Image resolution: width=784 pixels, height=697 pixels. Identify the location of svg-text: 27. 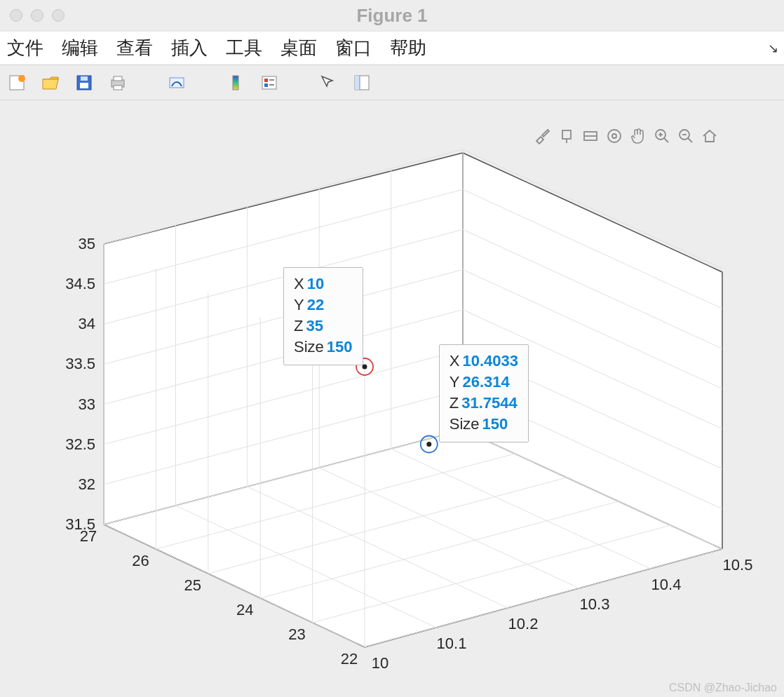
(88, 536).